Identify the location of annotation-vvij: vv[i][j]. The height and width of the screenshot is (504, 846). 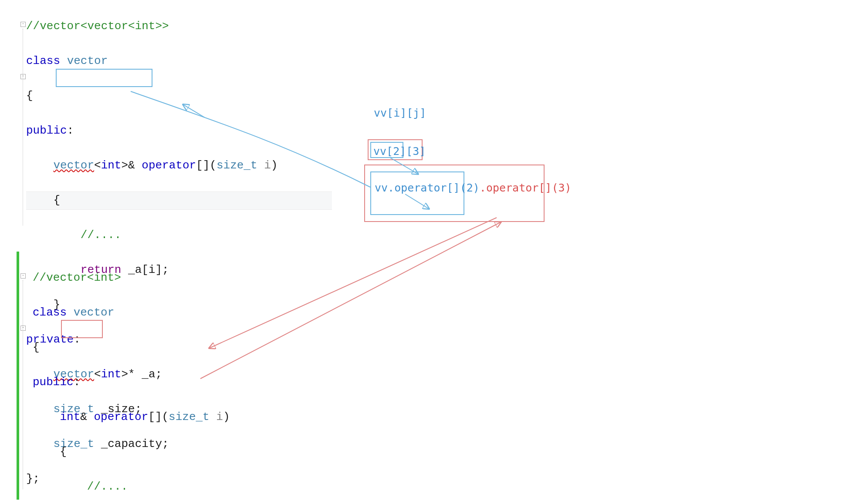
(400, 113).